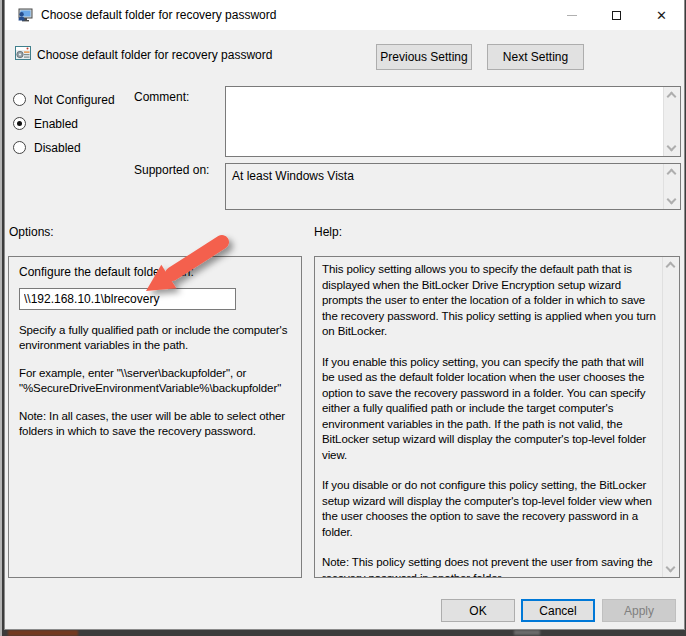 This screenshot has width=686, height=636. What do you see at coordinates (424, 57) in the screenshot?
I see `previous-setting-button: Previous Setting` at bounding box center [424, 57].